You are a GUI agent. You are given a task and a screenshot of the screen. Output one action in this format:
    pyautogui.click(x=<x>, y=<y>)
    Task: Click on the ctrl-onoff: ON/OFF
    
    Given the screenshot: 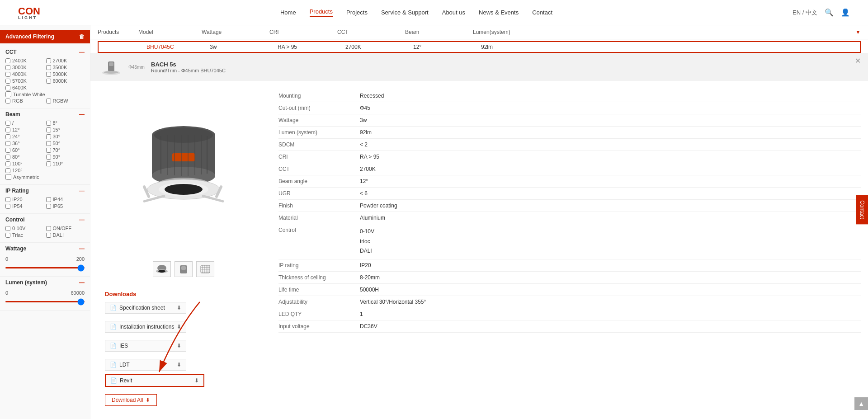 What is the action you would take?
    pyautogui.click(x=66, y=228)
    